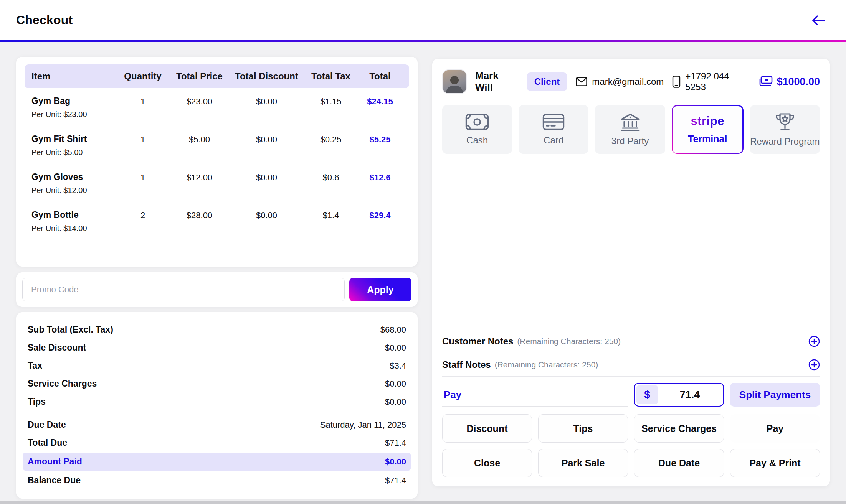 This screenshot has width=846, height=504. What do you see at coordinates (217, 443) in the screenshot?
I see `summary-row-total-due: Total Due $71.4` at bounding box center [217, 443].